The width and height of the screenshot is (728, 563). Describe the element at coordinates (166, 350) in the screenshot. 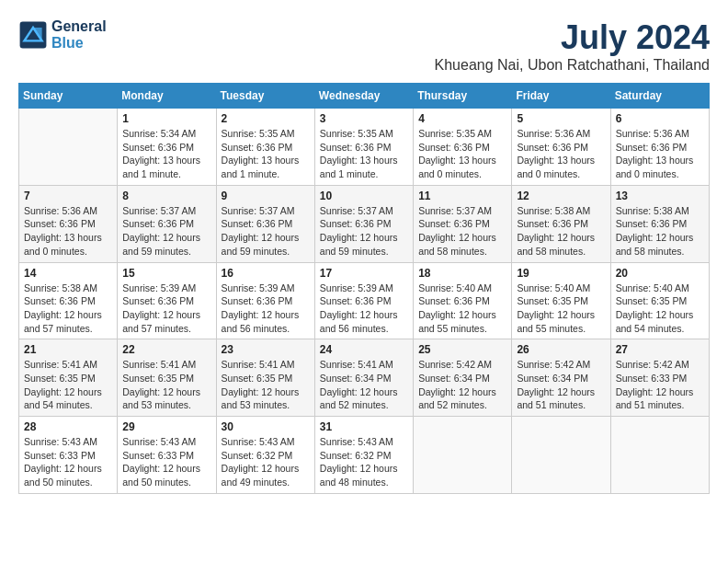

I see `day-number: 22` at that location.